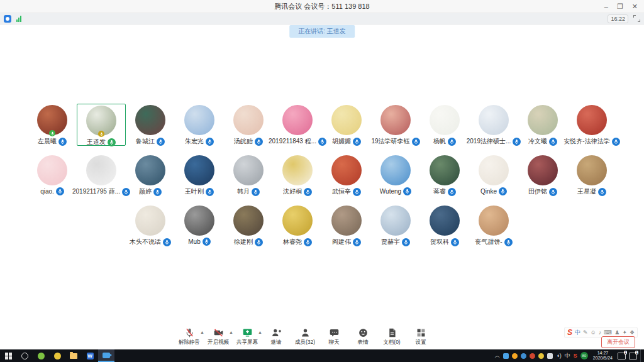 This screenshot has height=362, width=644. I want to click on participant-tile: 2019211795 薛..., so click(101, 175).